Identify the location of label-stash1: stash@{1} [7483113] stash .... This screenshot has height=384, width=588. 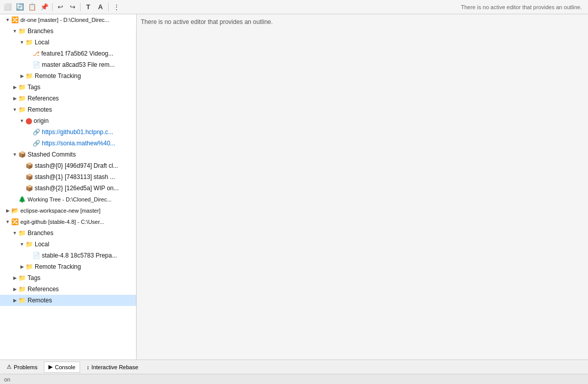
(75, 177).